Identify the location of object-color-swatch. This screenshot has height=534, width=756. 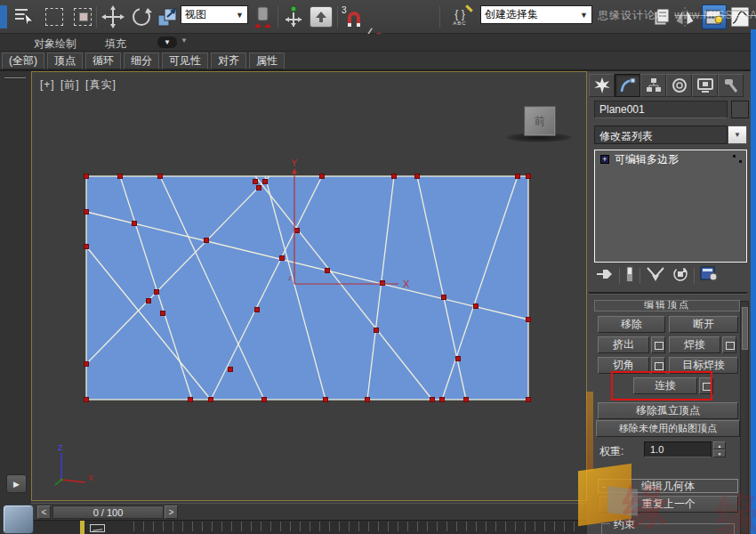
(740, 109).